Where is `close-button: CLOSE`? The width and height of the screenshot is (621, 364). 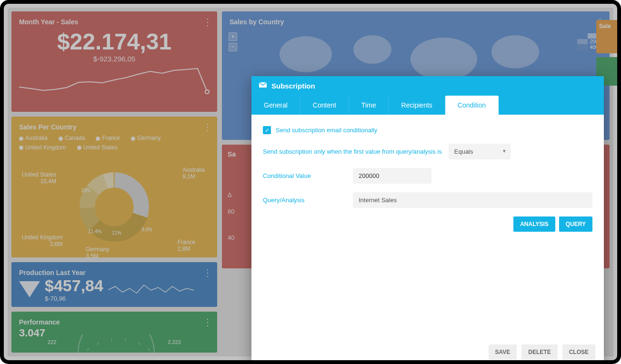
close-button: CLOSE is located at coordinates (579, 352).